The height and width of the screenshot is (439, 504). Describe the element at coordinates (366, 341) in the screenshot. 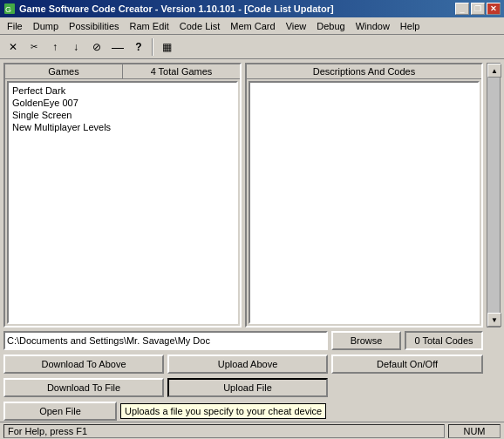

I see `browse-button: Browse` at that location.